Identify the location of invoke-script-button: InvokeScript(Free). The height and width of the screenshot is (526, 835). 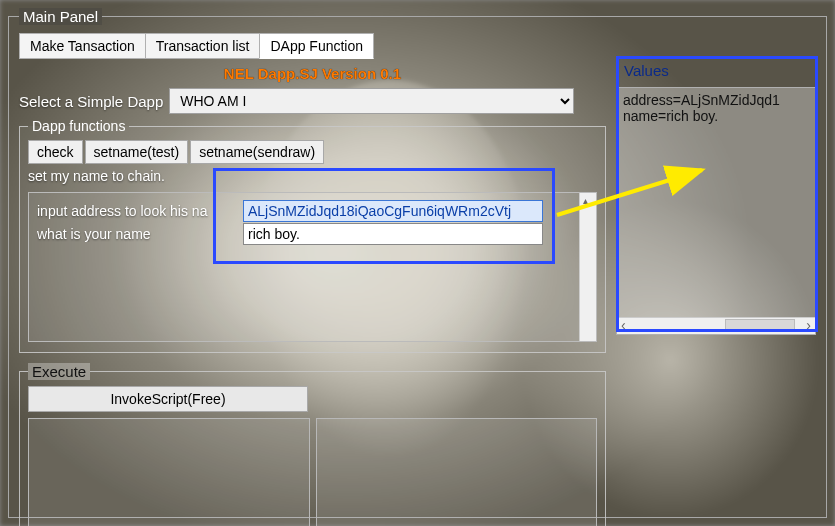
(168, 399).